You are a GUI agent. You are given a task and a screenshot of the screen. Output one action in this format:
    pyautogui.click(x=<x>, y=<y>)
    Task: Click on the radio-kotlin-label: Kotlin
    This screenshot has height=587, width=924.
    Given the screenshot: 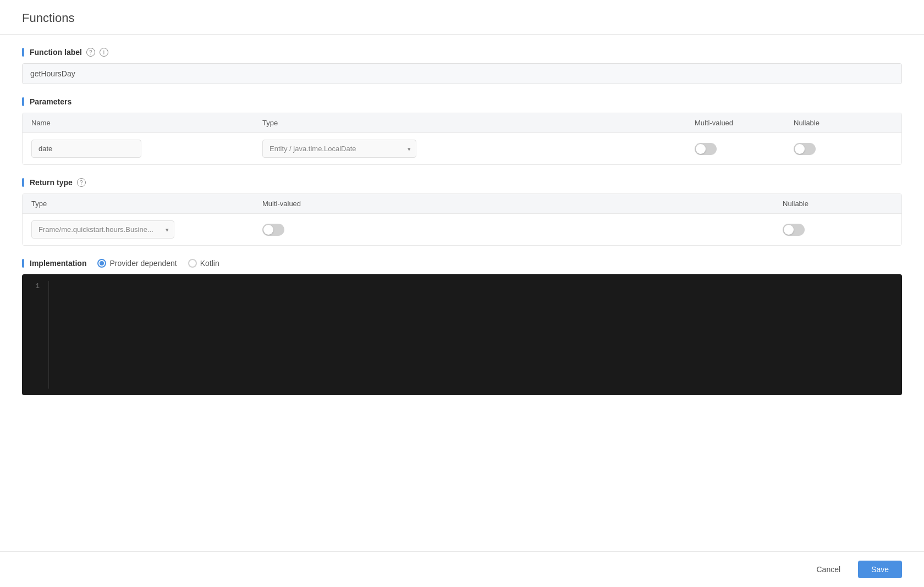 What is the action you would take?
    pyautogui.click(x=210, y=263)
    